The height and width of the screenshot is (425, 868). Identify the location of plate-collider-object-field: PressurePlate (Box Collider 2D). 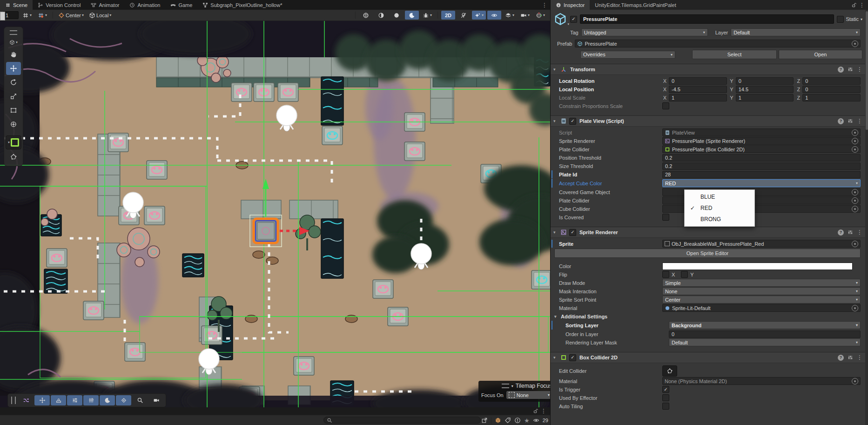
(761, 149).